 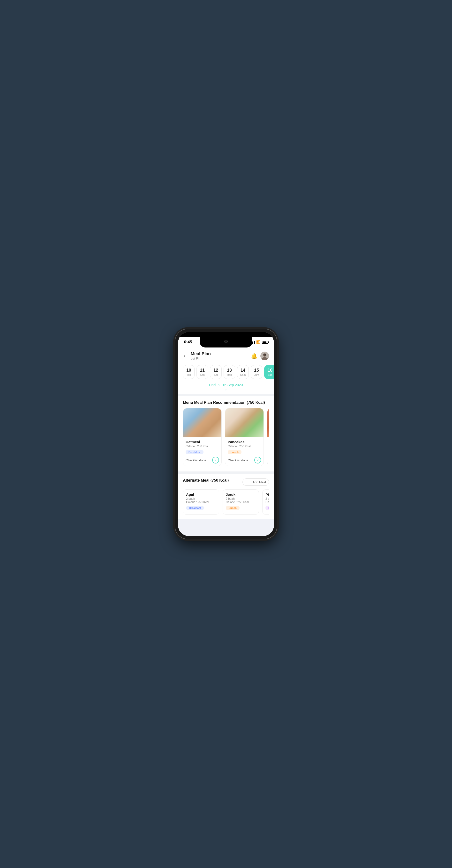 What do you see at coordinates (241, 499) in the screenshot?
I see `alt-meal-qty-1: 2 buah` at bounding box center [241, 499].